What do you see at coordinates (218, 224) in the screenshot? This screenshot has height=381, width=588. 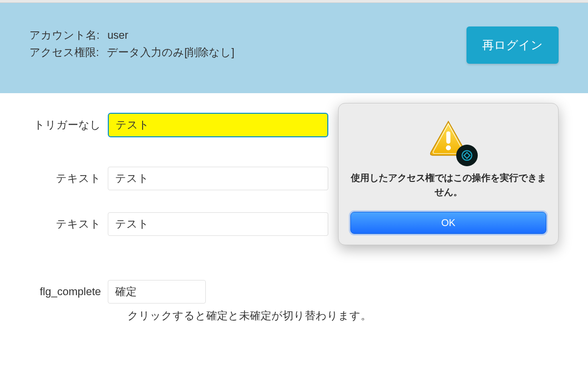 I see `text2-input` at bounding box center [218, 224].